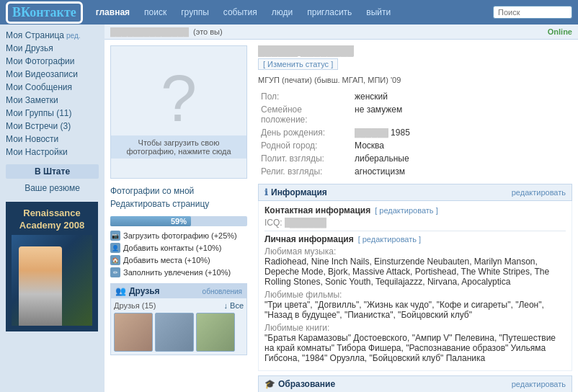  Describe the element at coordinates (406, 210) in the screenshot. I see `contact-edit-link: [ редактировать ]` at that location.